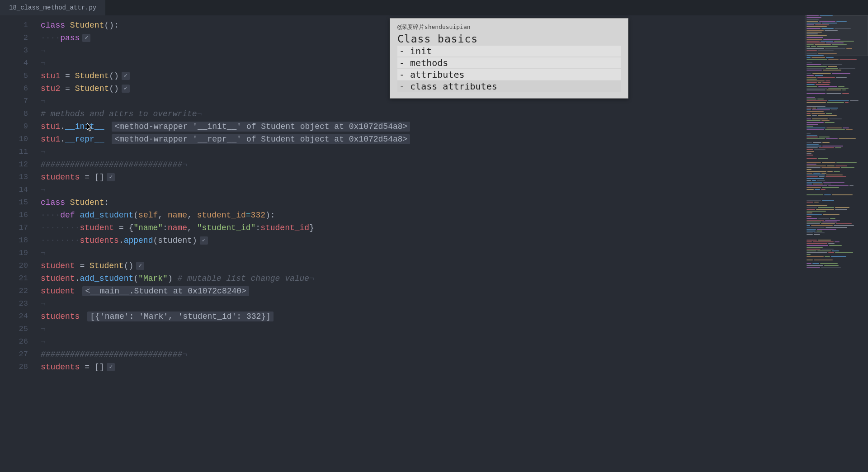 This screenshot has height=472, width=868. What do you see at coordinates (509, 58) in the screenshot?
I see `notes-overlay-panel: @深度碎片shendusuipian Class basics - init -…` at bounding box center [509, 58].